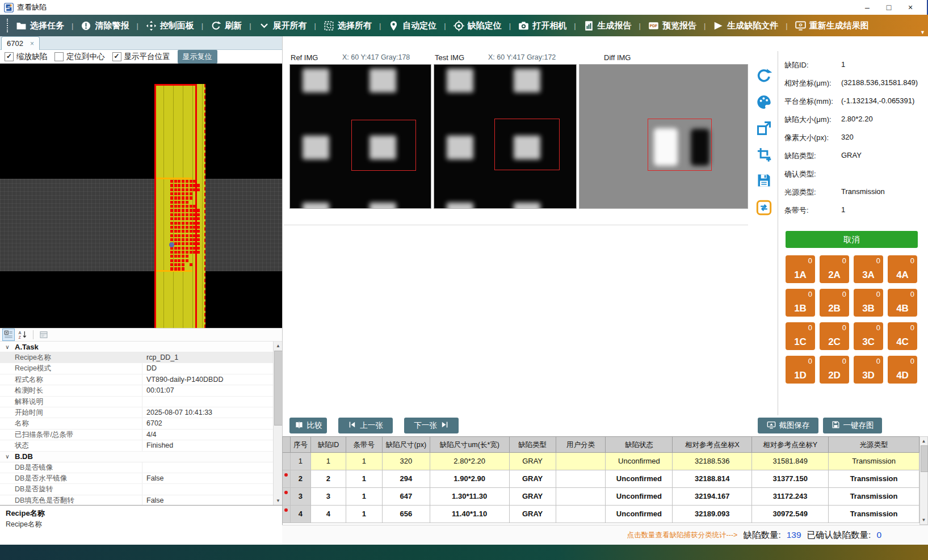 The height and width of the screenshot is (560, 928). What do you see at coordinates (104, 26) in the screenshot?
I see `toolbar-button-alert: 清除警报` at bounding box center [104, 26].